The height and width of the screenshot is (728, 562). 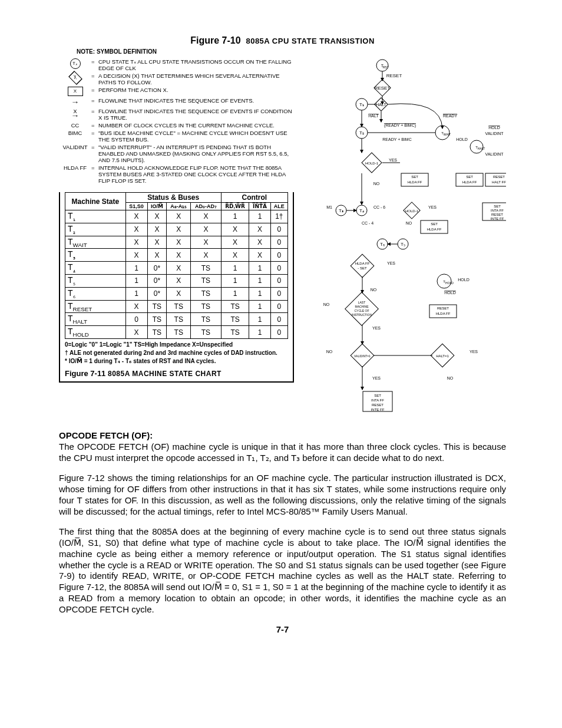 What do you see at coordinates (254, 198) in the screenshot?
I see `col-group-control: Control` at bounding box center [254, 198].